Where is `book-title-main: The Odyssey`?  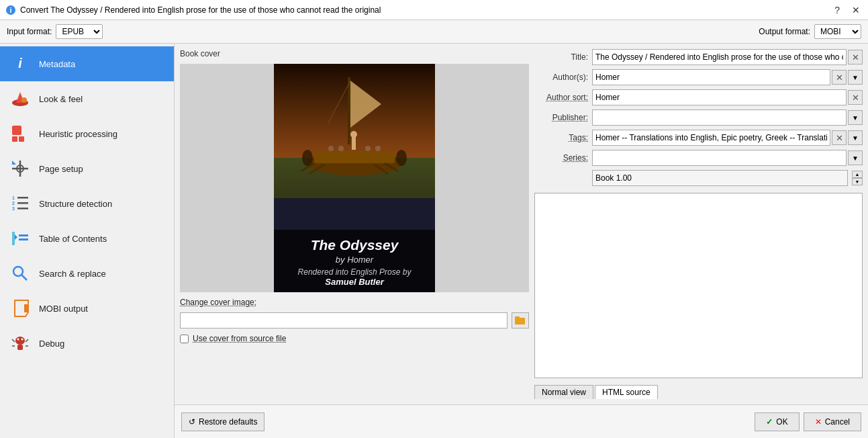 book-title-main: The Odyssey is located at coordinates (354, 245).